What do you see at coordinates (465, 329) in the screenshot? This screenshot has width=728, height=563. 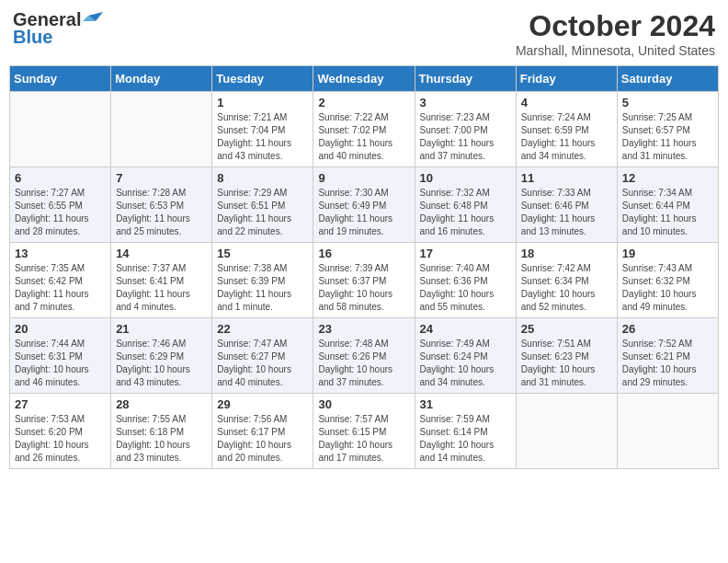 I see `day-number: 24` at bounding box center [465, 329].